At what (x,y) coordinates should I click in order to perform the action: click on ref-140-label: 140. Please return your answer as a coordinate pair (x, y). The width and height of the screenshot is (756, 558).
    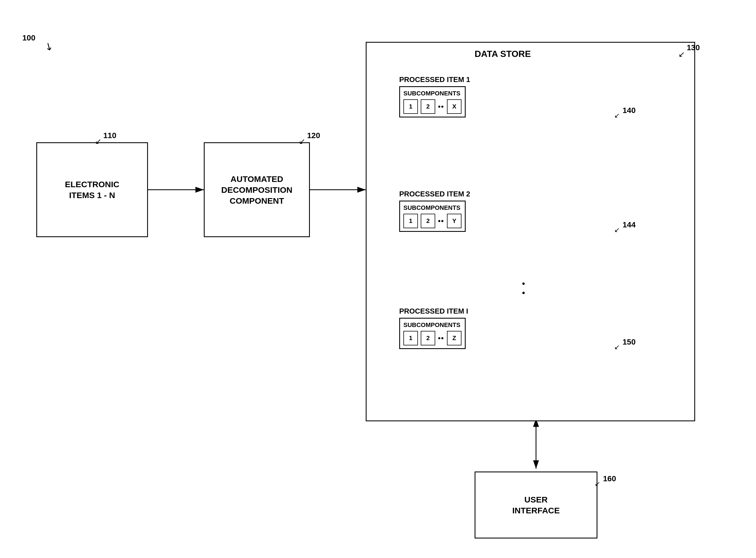
    Looking at the image, I should click on (629, 110).